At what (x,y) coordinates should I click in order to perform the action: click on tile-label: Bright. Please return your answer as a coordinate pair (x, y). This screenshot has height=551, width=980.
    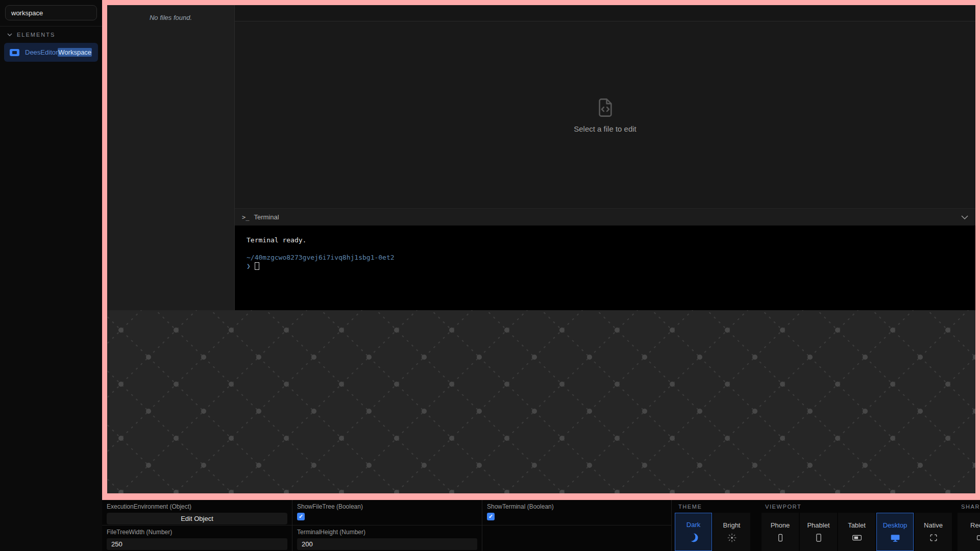
    Looking at the image, I should click on (732, 525).